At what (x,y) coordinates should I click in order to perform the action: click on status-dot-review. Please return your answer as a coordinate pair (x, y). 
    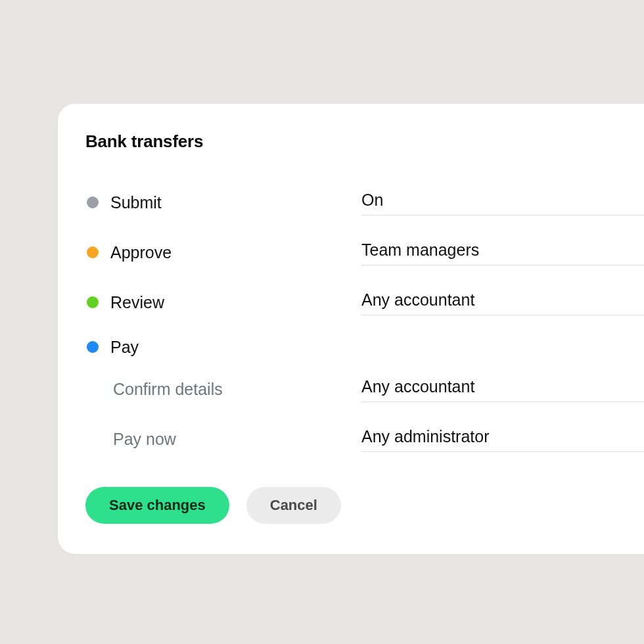
    Looking at the image, I should click on (93, 302).